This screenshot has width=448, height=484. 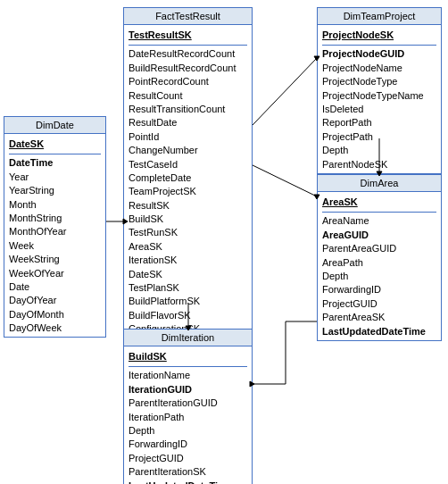 What do you see at coordinates (55, 273) in the screenshot?
I see `dimdate-weekofyear: WeekOfYear` at bounding box center [55, 273].